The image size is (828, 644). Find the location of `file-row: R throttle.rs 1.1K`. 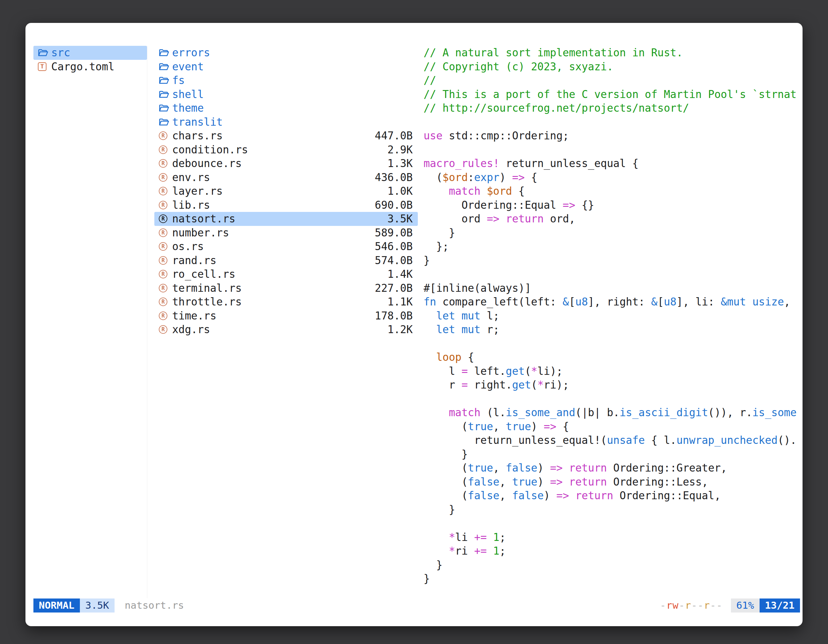

file-row: R throttle.rs 1.1K is located at coordinates (286, 302).